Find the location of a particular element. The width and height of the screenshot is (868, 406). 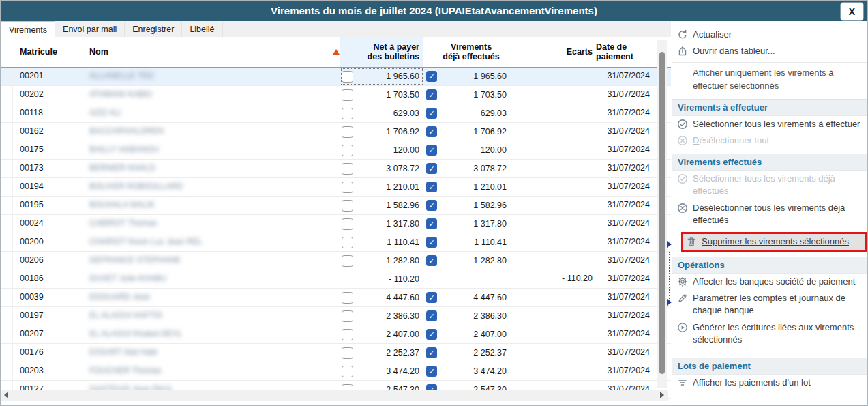

horizontal-scrollbar is located at coordinates (334, 395).